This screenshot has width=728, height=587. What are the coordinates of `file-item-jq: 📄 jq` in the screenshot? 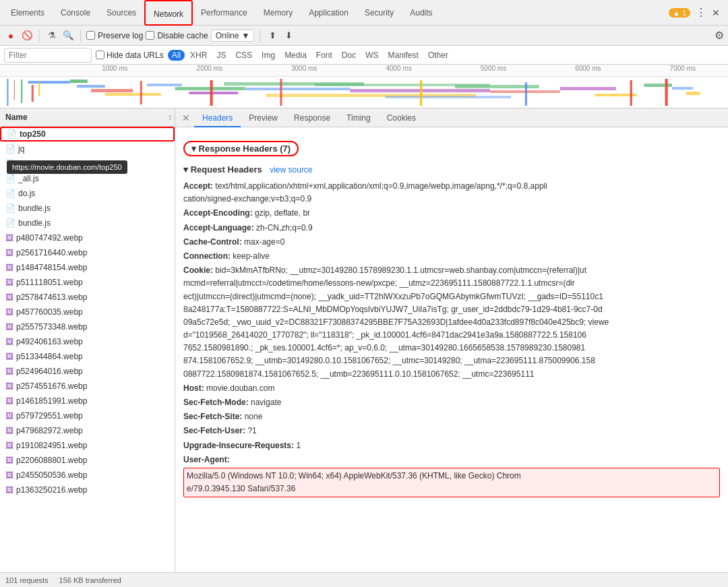 It's located at (88, 149).